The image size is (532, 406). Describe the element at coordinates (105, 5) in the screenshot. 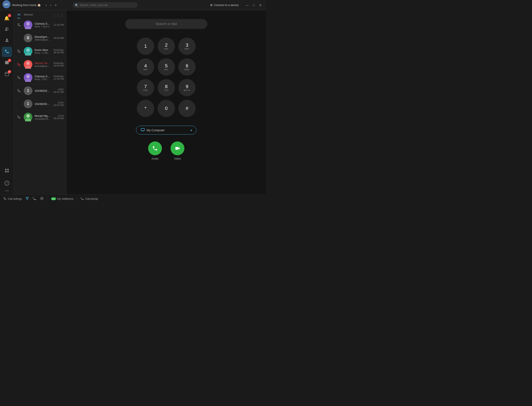

I see `global-search-input` at that location.